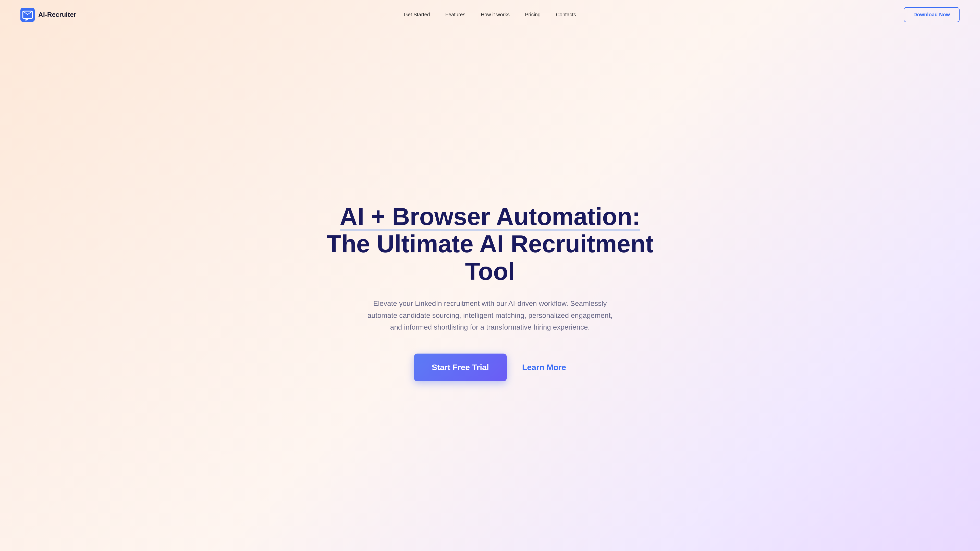  I want to click on download-now-button: Download Now, so click(931, 14).